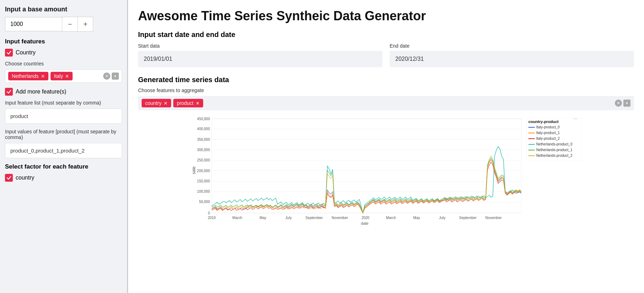  Describe the element at coordinates (111, 76) in the screenshot. I see `country-tags-controls: ✕ ▾` at that location.